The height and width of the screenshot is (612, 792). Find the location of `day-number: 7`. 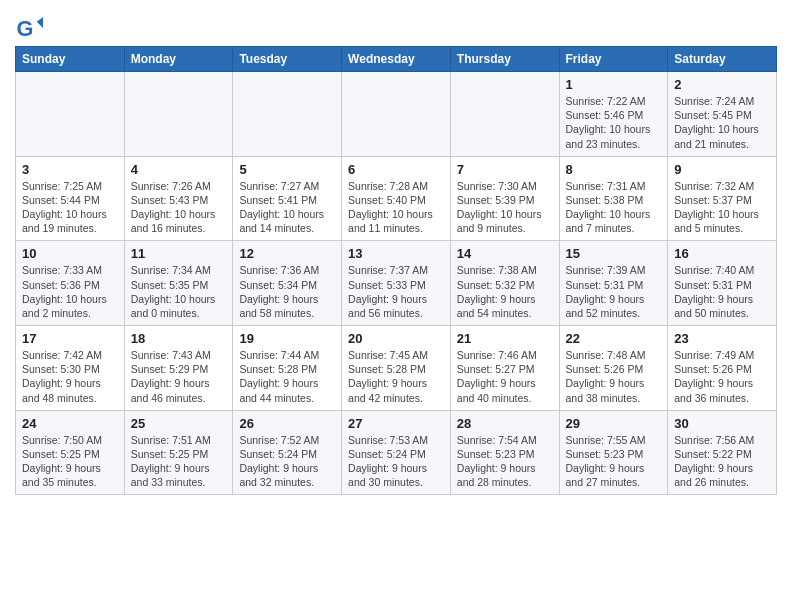

day-number: 7 is located at coordinates (505, 170).